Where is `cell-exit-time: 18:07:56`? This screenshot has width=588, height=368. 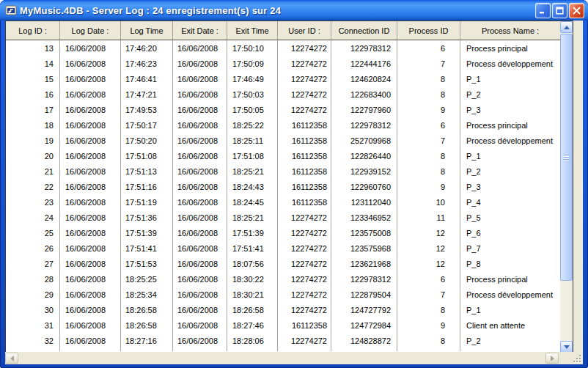
cell-exit-time: 18:07:56 is located at coordinates (252, 264).